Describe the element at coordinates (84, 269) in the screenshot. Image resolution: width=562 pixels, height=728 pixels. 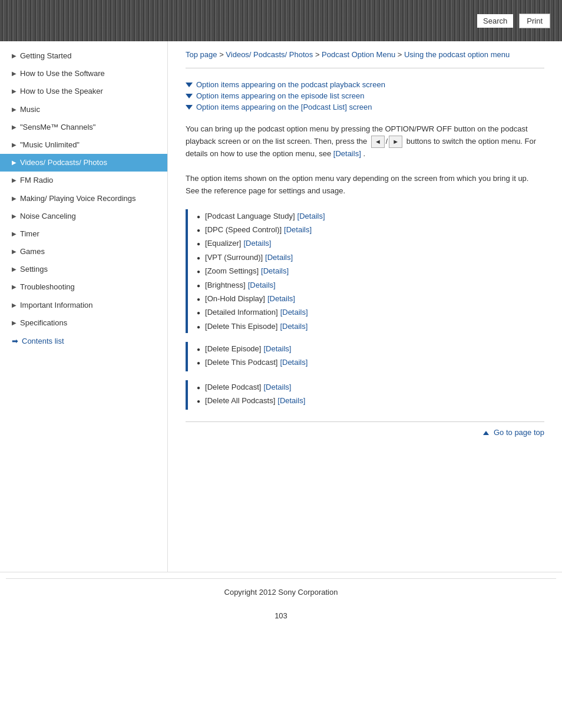
I see `sidebar-item-settings: ▶ Settings` at that location.